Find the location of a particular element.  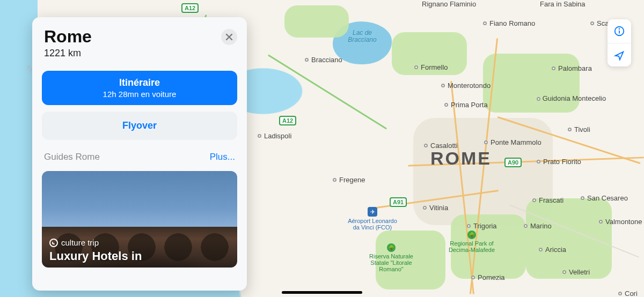

place-formello: Formello is located at coordinates (435, 68).